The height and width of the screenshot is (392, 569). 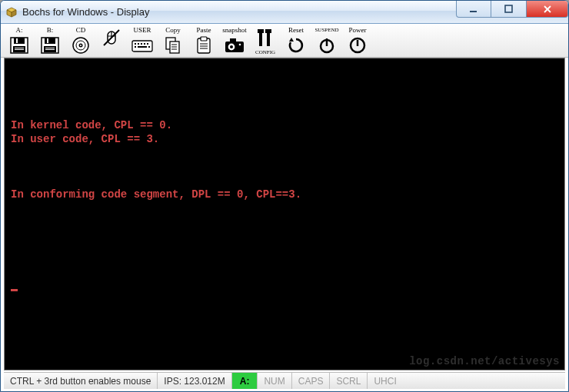 What do you see at coordinates (284, 41) in the screenshot?
I see `toolbar: A: B: CD USER` at bounding box center [284, 41].